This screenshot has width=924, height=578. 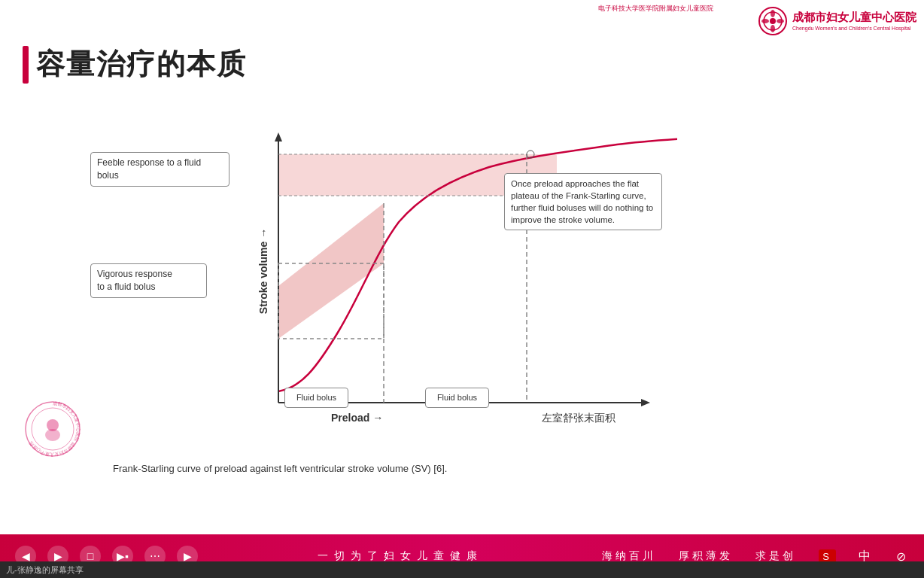 I want to click on university-name: 电子科技大学医学院附属妇女儿童医院, so click(x=656, y=9).